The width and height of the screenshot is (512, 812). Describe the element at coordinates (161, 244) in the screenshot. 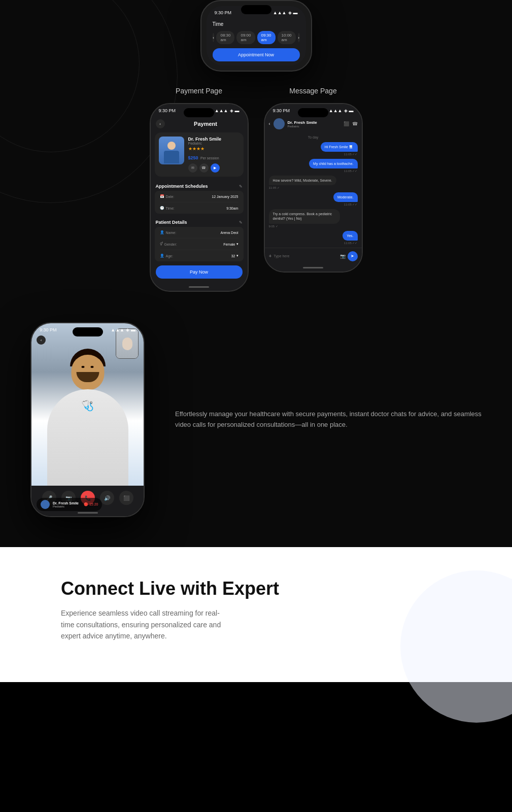

I see `gender-icon: ⚥` at that location.